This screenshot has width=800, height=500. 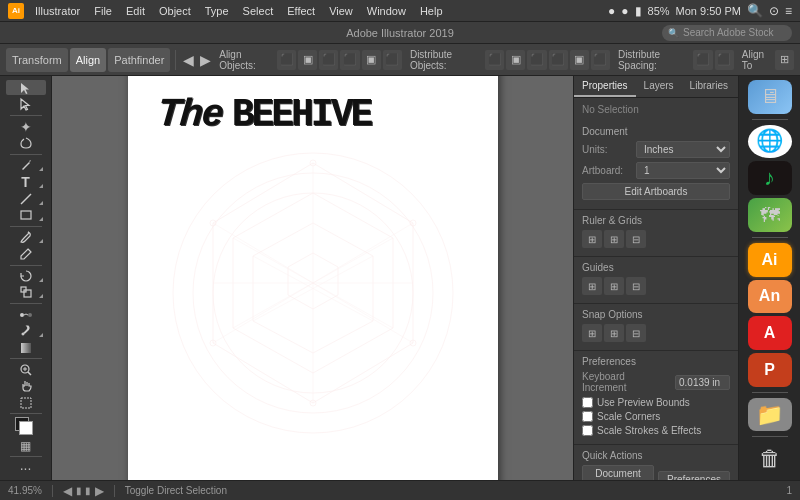 What do you see at coordinates (694, 476) in the screenshot?
I see `preferences-button: Preferences` at bounding box center [694, 476].